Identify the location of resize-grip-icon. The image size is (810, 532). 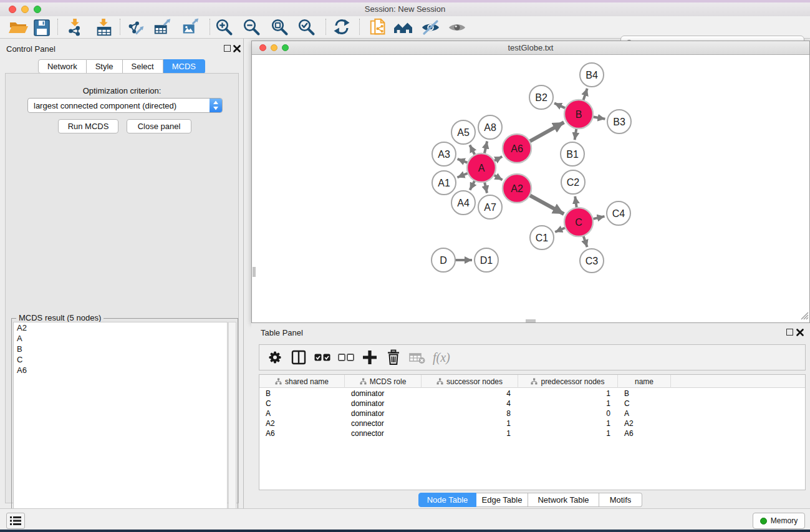
(804, 316).